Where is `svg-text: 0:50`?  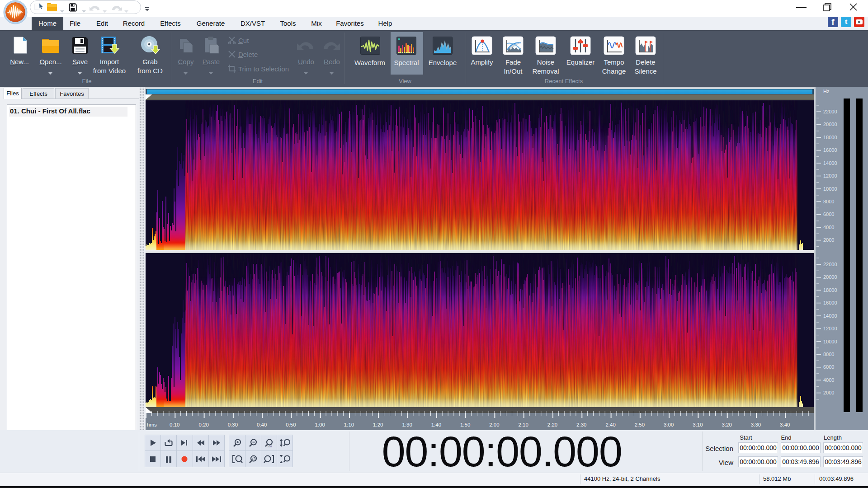 svg-text: 0:50 is located at coordinates (291, 425).